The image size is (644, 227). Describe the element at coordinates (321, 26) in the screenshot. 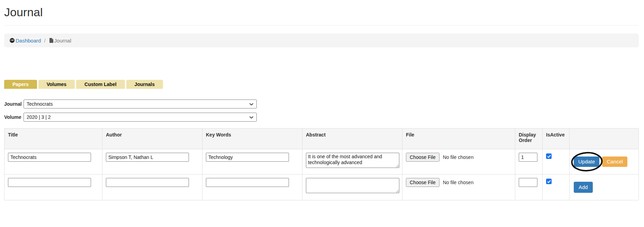

I see `title-divider` at that location.